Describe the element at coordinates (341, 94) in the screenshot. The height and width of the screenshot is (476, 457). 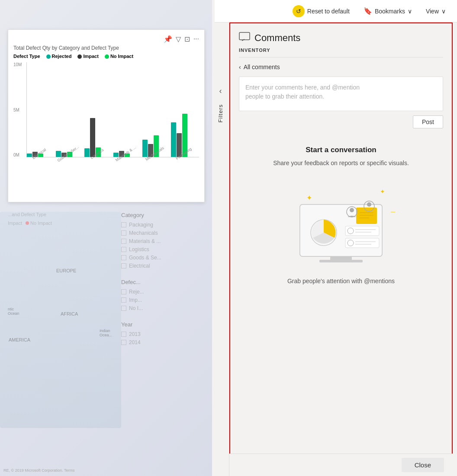
I see `comment-input-area: Enter your comments here, and @mentionpe…` at that location.